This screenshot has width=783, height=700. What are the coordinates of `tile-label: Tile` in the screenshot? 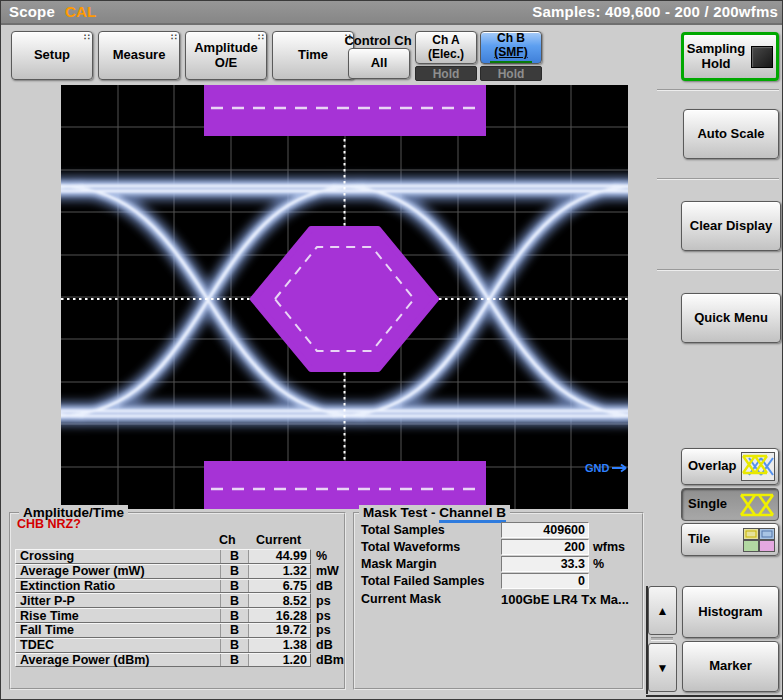 It's located at (699, 540).